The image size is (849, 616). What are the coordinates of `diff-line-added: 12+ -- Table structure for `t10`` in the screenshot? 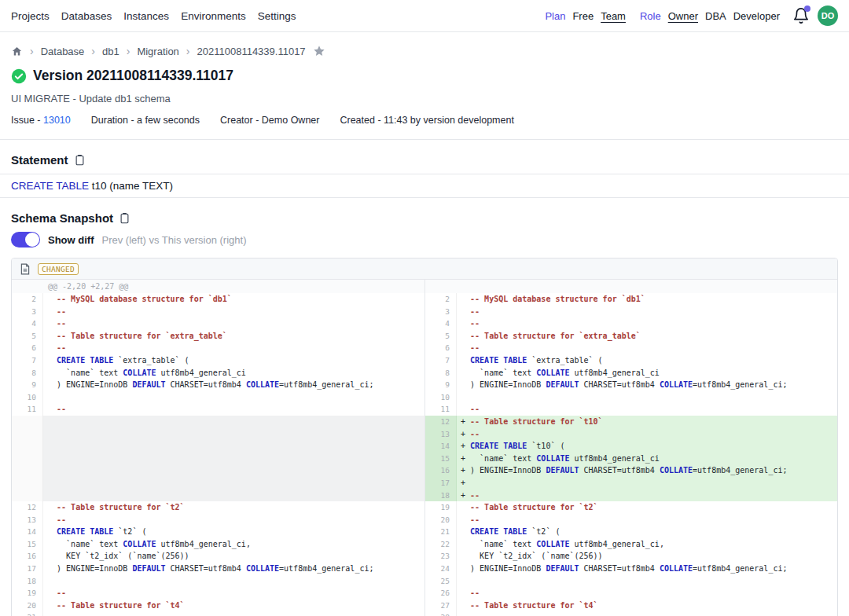 It's located at (631, 422).